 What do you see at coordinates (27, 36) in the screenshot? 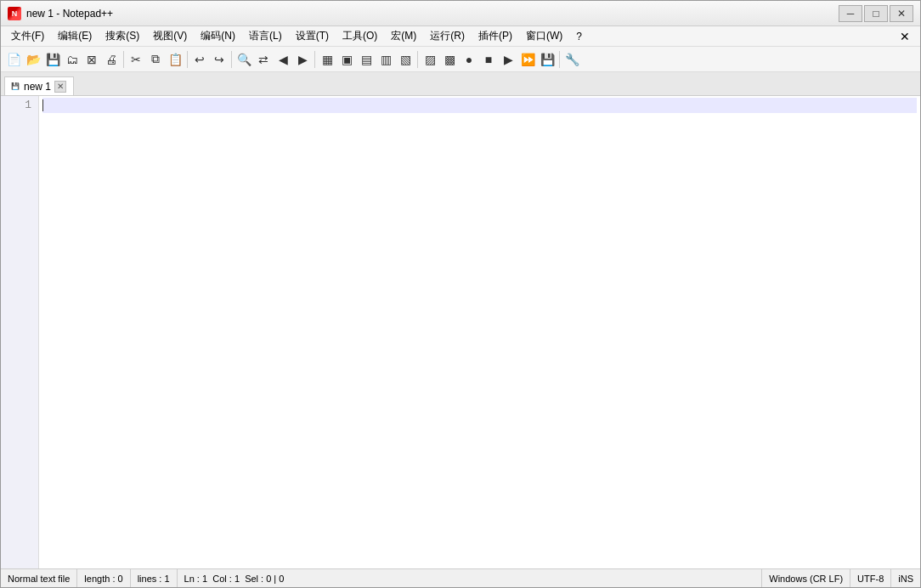
I see `menu-item-file: 文件(F)` at bounding box center [27, 36].